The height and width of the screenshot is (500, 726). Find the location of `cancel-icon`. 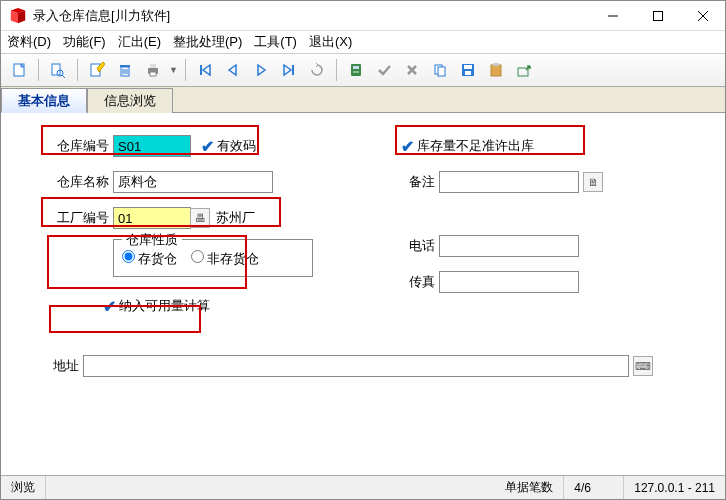

cancel-icon is located at coordinates (412, 70).